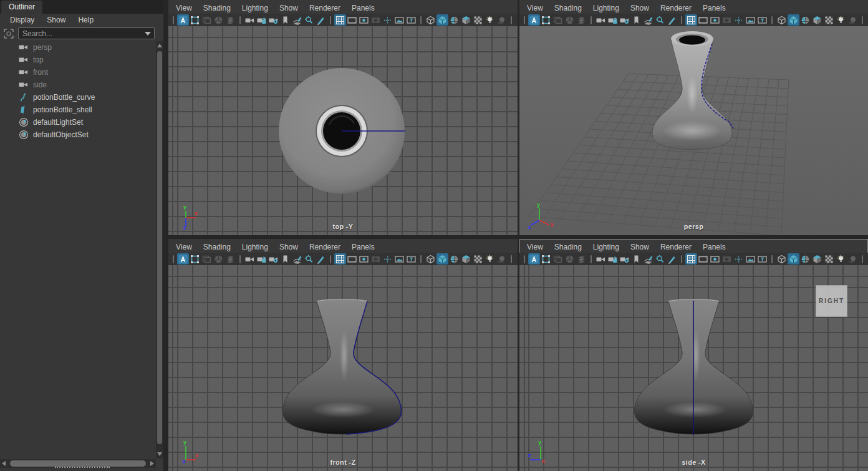 This screenshot has width=868, height=471. Describe the element at coordinates (166, 236) in the screenshot. I see `panel-divider` at that location.